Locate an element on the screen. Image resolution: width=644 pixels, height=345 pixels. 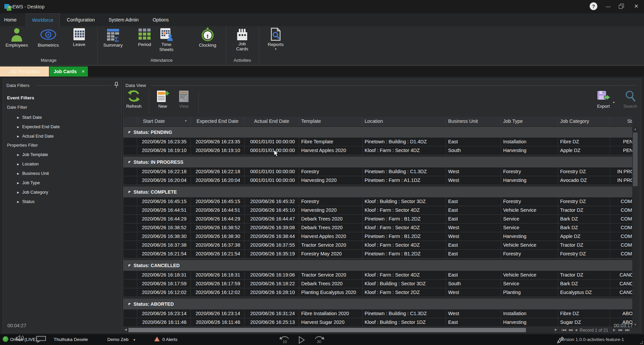
table-row: 2020/06/26 16:38:302020/06/26 16:38:3020… is located at coordinates (378, 237).